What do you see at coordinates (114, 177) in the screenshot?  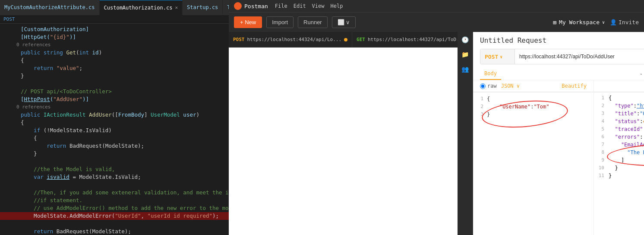 I see `code-line: var isvalid = ModelState.IsValid;` at bounding box center [114, 177].